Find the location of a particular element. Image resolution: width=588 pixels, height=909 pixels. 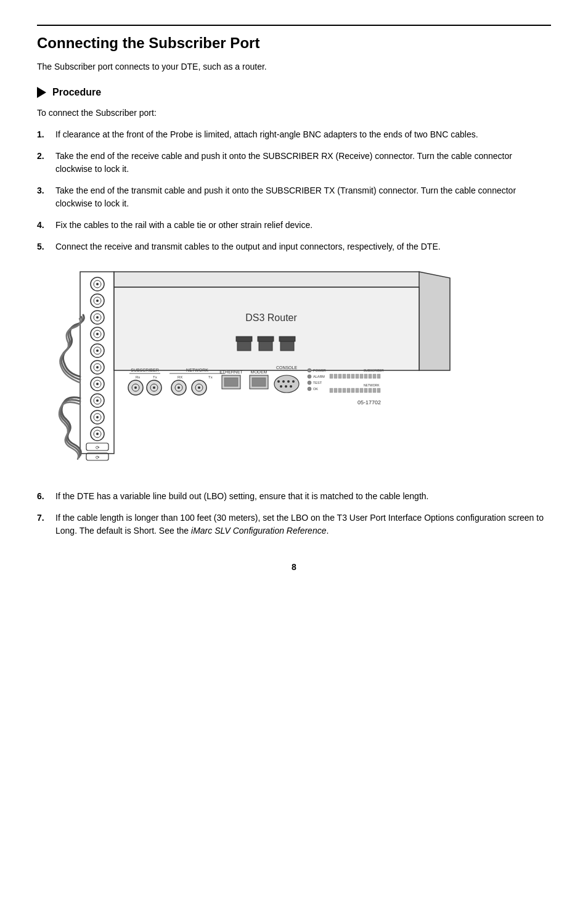

sub-intro-text: To connect the Subscriber port: is located at coordinates (294, 113).